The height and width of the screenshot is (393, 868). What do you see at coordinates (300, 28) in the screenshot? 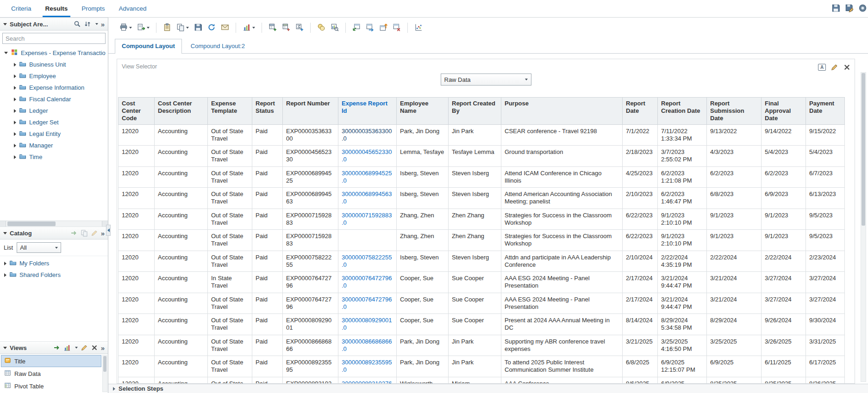
I see `new-calculated-item-button` at bounding box center [300, 28].